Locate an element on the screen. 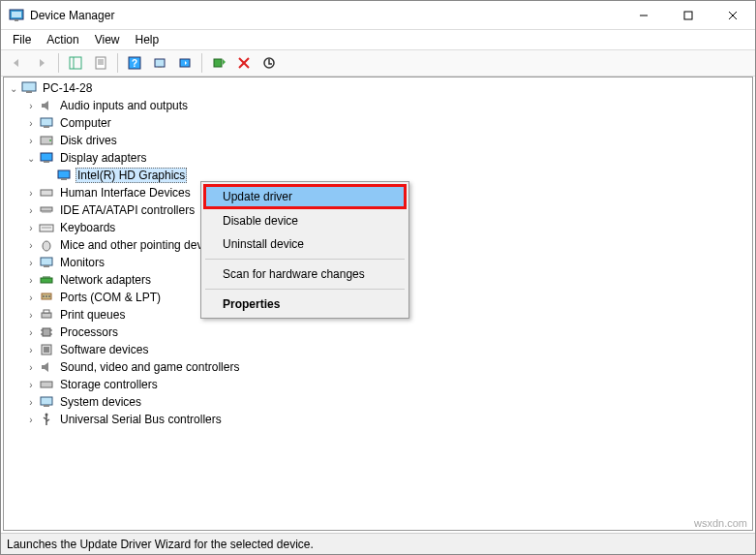  minimize-button is located at coordinates (644, 15).